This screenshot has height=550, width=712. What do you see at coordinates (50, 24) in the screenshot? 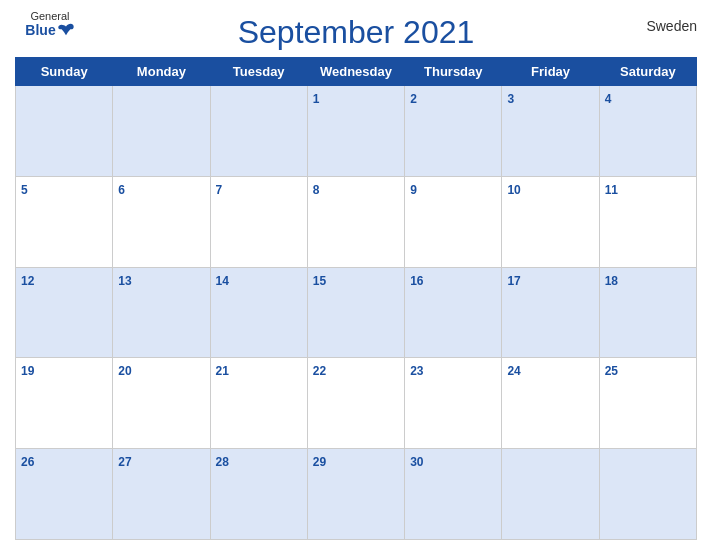
I see `logo: General Blue` at bounding box center [50, 24].